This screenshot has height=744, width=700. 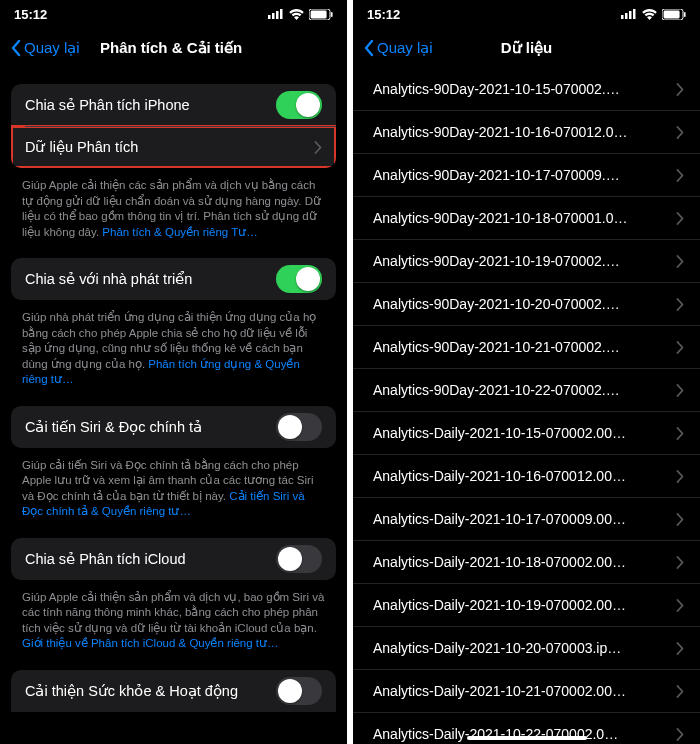 I want to click on row-label: Chia sẻ với nhà phát triển, so click(x=150, y=279).